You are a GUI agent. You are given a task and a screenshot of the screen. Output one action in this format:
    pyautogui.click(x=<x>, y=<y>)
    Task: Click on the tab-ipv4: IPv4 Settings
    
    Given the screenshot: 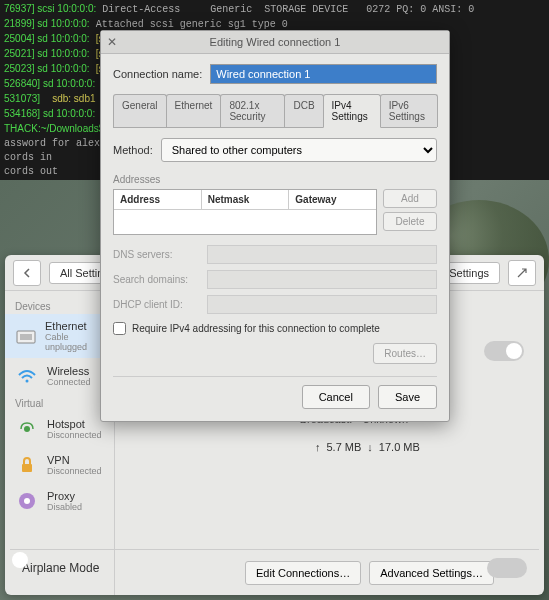 What is the action you would take?
    pyautogui.click(x=352, y=111)
    